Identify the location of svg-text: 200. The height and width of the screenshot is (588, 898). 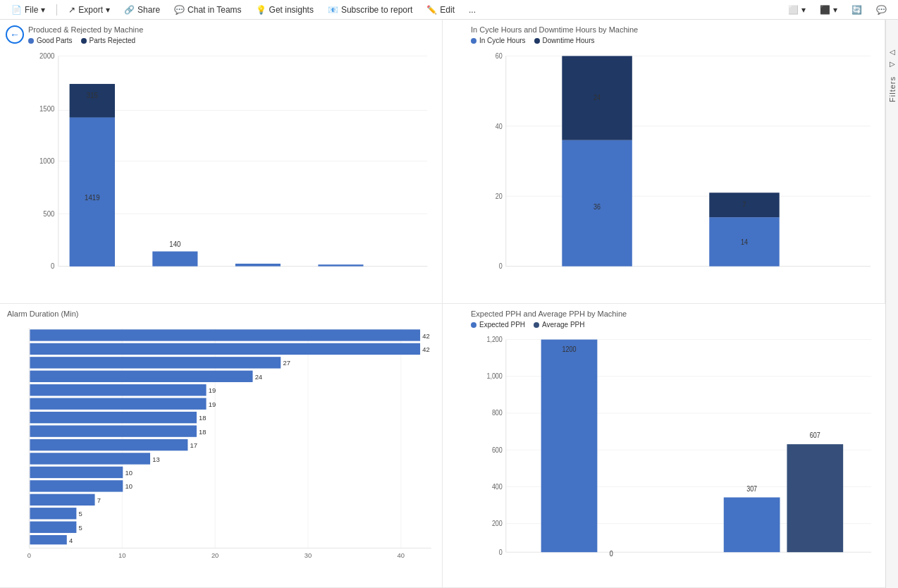
(498, 523).